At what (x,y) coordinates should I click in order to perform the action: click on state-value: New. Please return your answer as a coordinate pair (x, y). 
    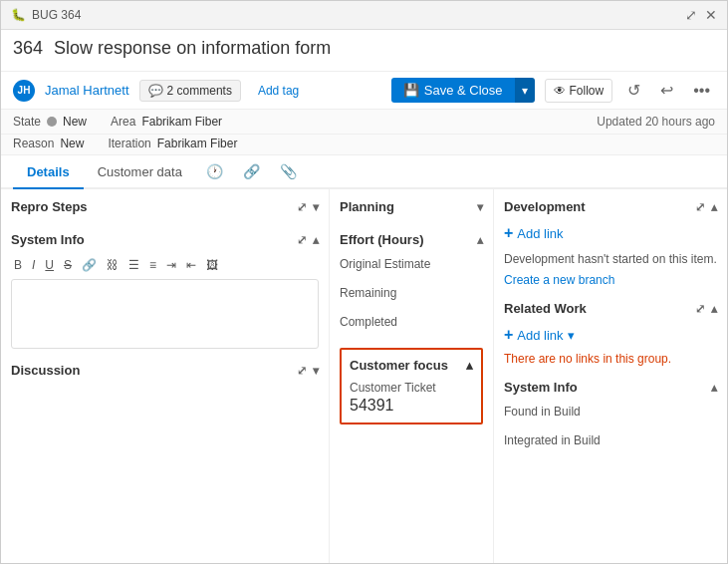
    Looking at the image, I should click on (75, 122).